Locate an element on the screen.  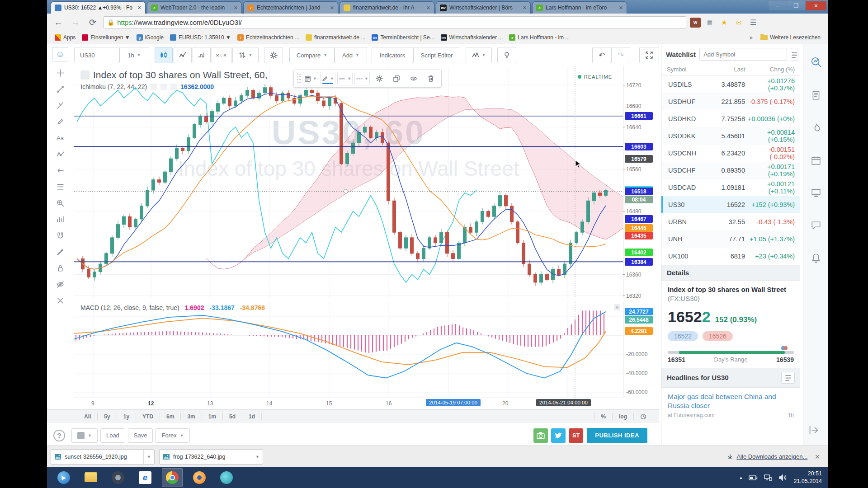
watchlist-row: USDCAD 1.09181 +0.00121 (+0.11%) is located at coordinates (731, 188).